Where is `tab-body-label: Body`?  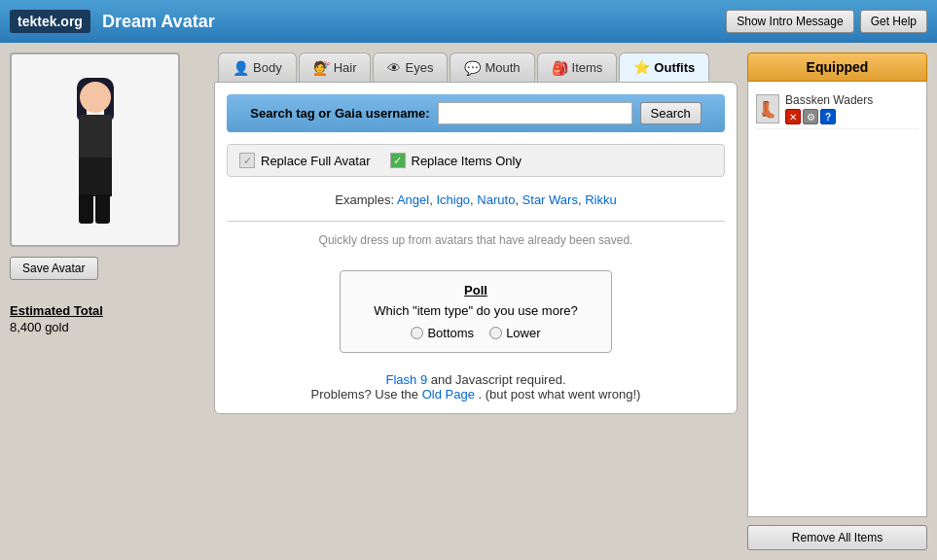 tab-body-label: Body is located at coordinates (268, 68).